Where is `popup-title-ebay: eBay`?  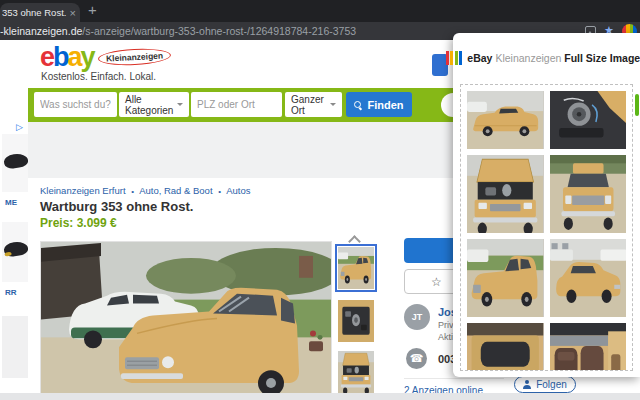 popup-title-ebay: eBay is located at coordinates (480, 58).